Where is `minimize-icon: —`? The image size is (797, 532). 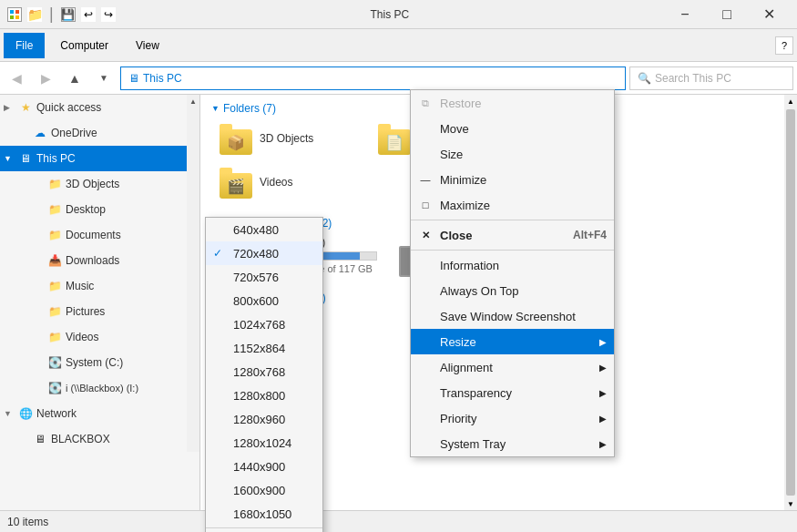
minimize-icon: — is located at coordinates (425, 179).